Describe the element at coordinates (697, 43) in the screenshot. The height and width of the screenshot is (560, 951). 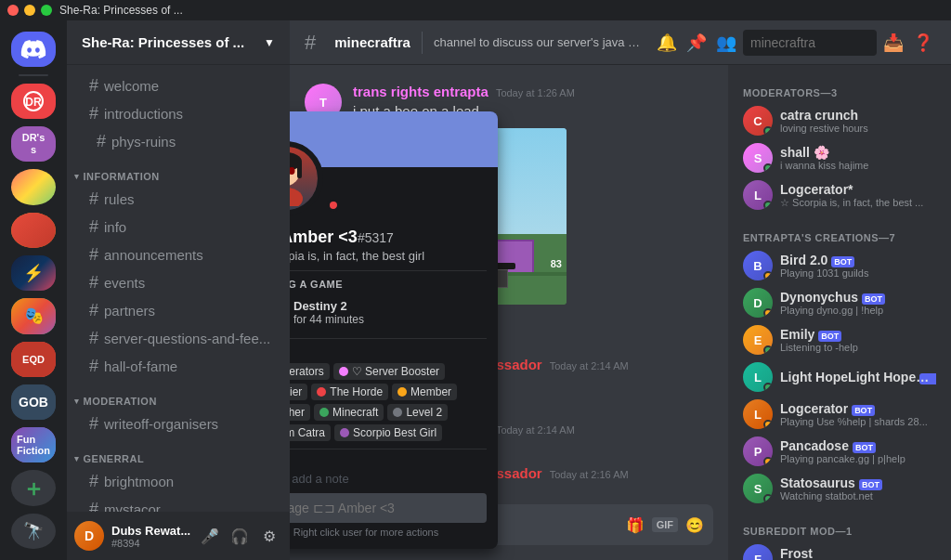
I see `pin-button: 📌` at that location.